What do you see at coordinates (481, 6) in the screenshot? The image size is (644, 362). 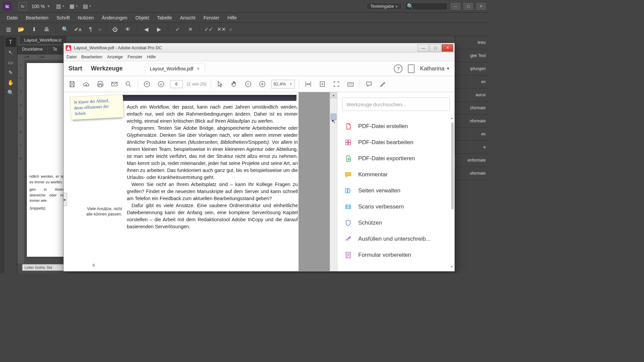 I see `incopy-close-button: ✕` at bounding box center [481, 6].